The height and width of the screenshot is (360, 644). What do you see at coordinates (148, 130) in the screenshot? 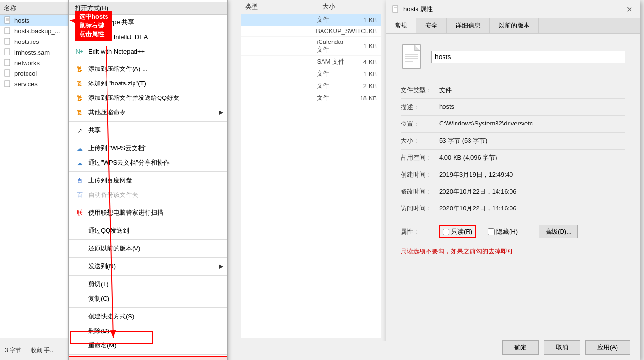
I see `menu-item-share: ↗ 共享` at bounding box center [148, 130].